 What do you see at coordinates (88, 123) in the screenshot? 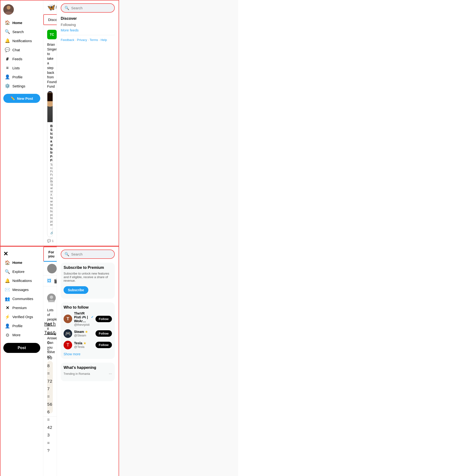
I see `top-left-right-sidebar: 🔍 Discover Following More feeds Feedback…` at bounding box center [88, 123].